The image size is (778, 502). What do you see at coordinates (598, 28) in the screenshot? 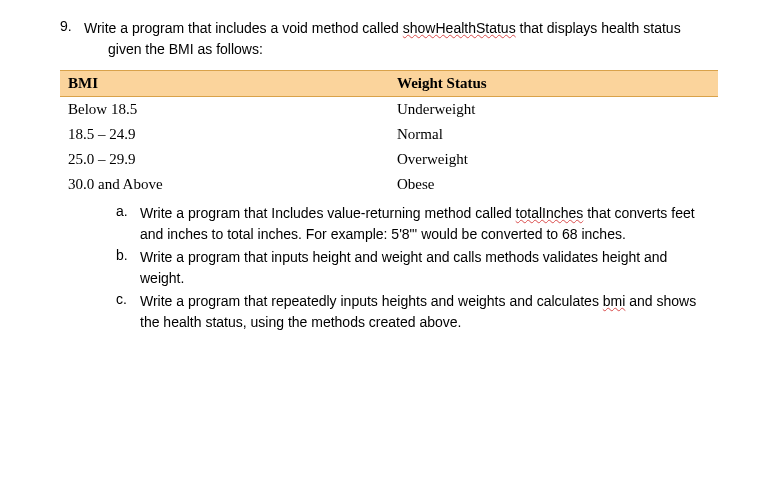
I see `question-text-part2: that displays health status` at bounding box center [598, 28].